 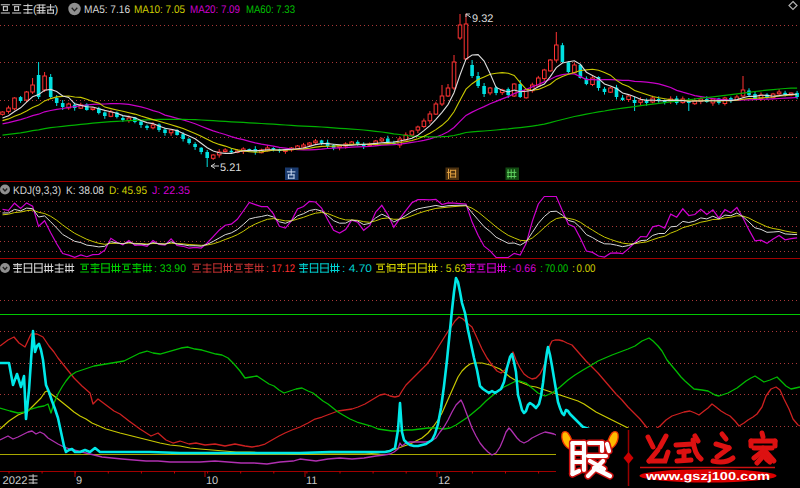 I want to click on svg-text: 2022, so click(x=16, y=481).